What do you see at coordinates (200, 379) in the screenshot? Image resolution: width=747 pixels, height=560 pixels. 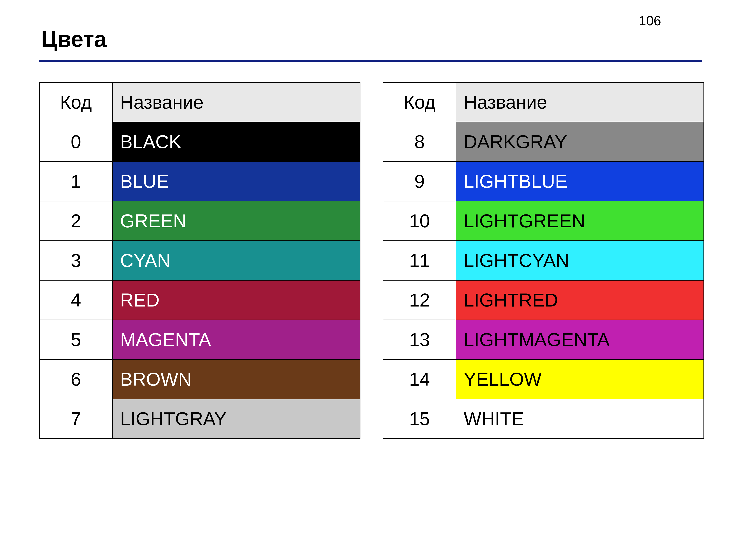 I see `table-row: 6BROWN` at bounding box center [200, 379].